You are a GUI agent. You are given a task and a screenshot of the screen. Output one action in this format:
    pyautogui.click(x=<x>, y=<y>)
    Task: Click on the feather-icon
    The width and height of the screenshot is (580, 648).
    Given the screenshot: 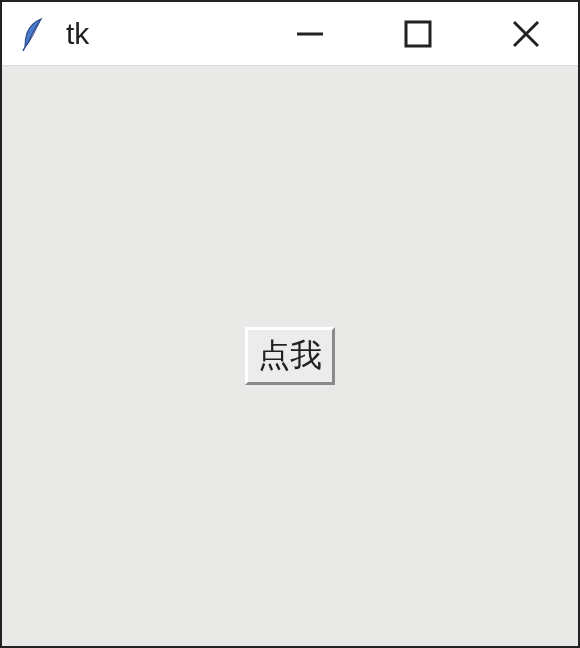 What is the action you would take?
    pyautogui.click(x=34, y=34)
    